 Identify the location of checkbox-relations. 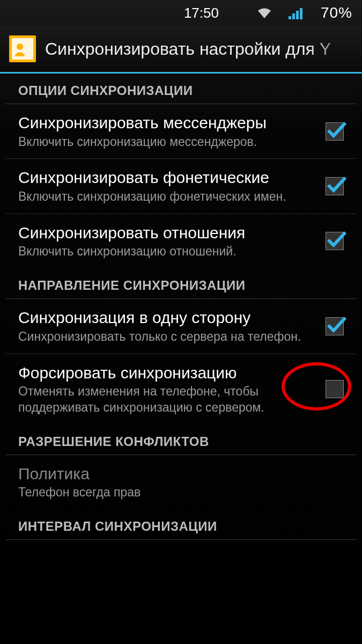
(335, 241).